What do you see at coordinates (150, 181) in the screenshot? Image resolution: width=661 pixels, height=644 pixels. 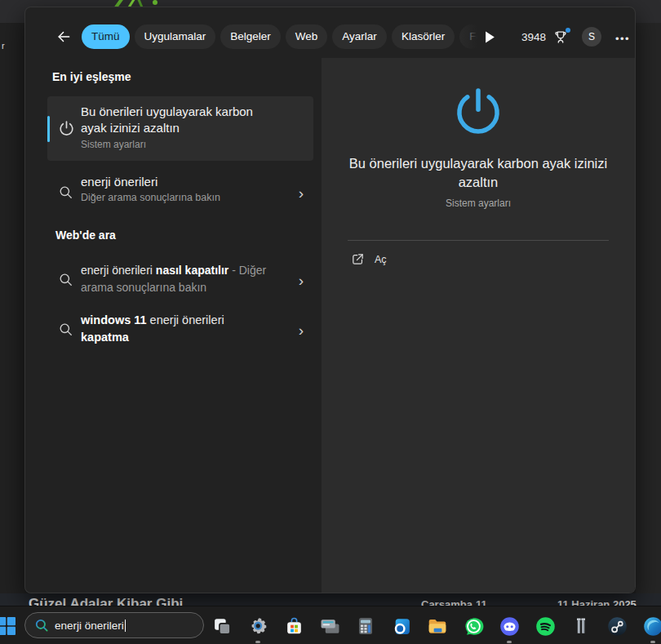 I see `suggestion-title: enerji önerileri` at bounding box center [150, 181].